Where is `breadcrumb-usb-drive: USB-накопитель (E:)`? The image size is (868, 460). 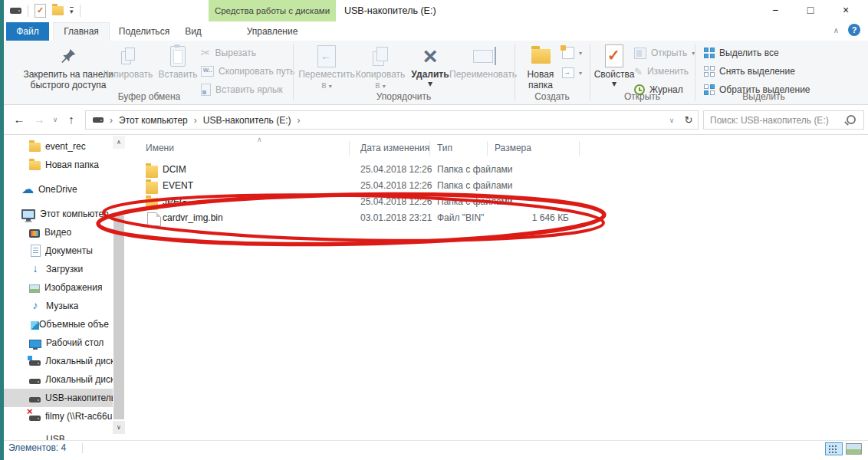
breadcrumb-usb-drive: USB-накопитель (E:) is located at coordinates (247, 120).